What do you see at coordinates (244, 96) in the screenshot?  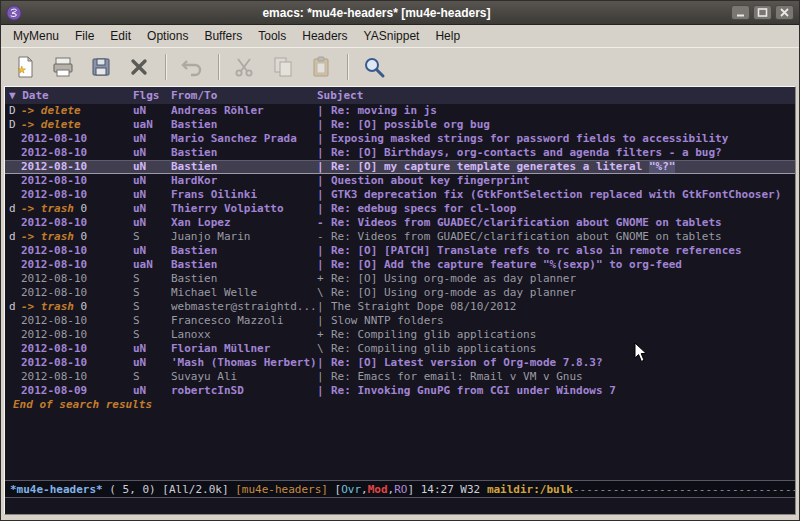 I see `column-header-from: From/To` at bounding box center [244, 96].